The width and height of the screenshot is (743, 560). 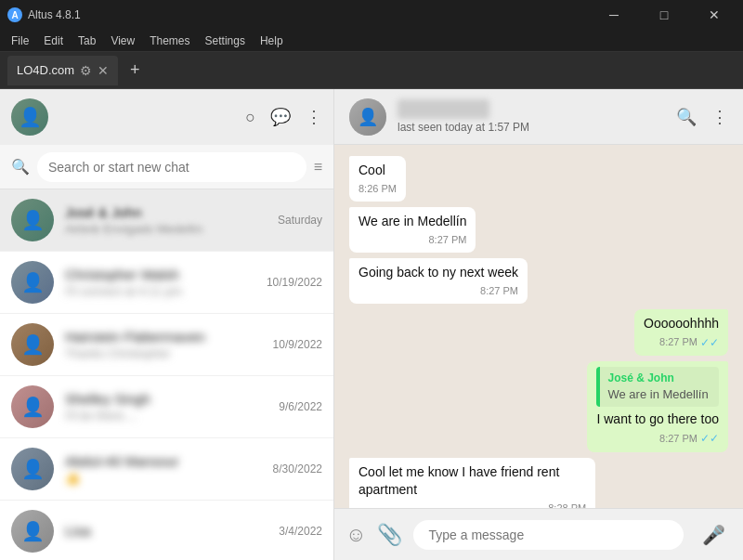 What do you see at coordinates (318, 167) in the screenshot?
I see `filter-icon: ≡` at bounding box center [318, 167].